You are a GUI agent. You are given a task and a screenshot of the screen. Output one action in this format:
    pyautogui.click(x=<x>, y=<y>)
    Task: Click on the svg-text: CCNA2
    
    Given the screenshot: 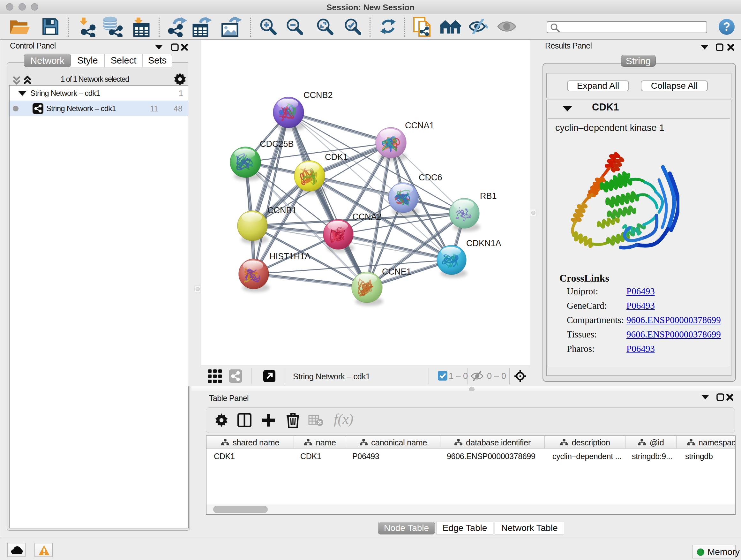 What is the action you would take?
    pyautogui.click(x=367, y=217)
    